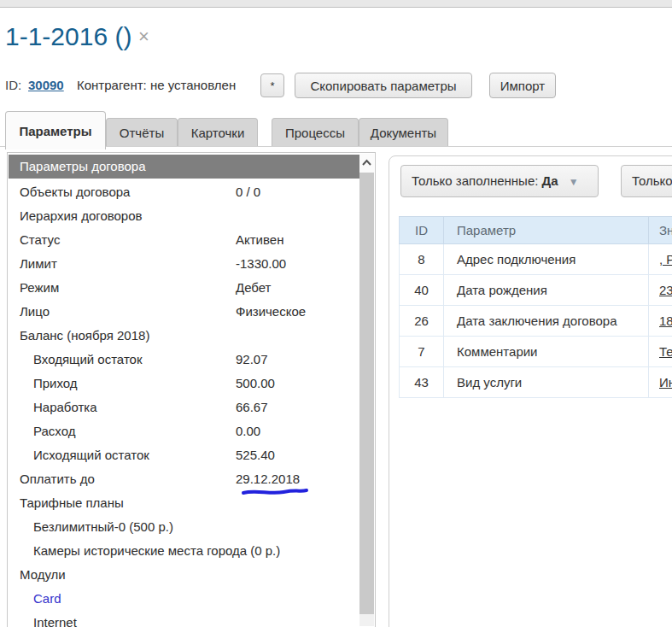 The width and height of the screenshot is (672, 627). I want to click on table-row: 43 Вид услуги Ин, so click(536, 383).